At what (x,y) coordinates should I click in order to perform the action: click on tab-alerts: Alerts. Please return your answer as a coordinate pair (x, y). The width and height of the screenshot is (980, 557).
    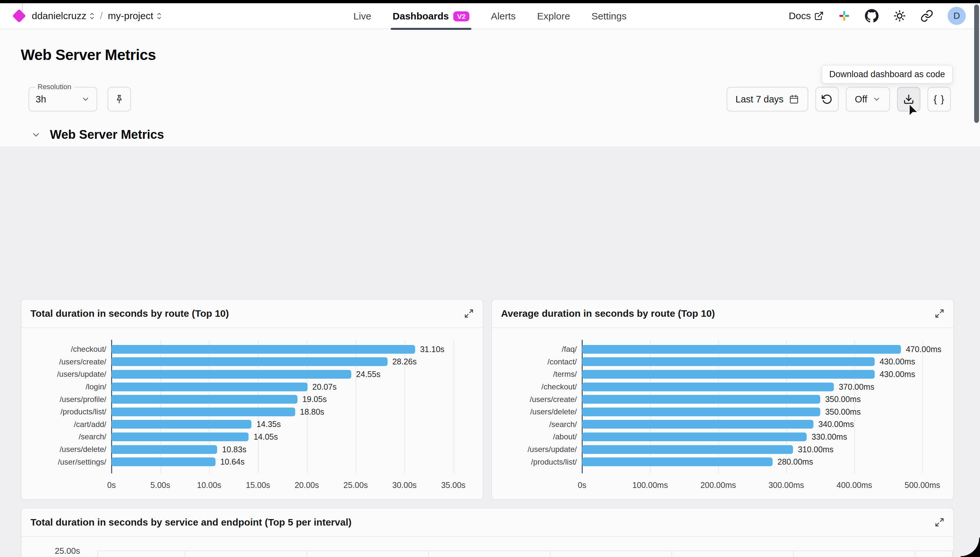
    Looking at the image, I should click on (503, 16).